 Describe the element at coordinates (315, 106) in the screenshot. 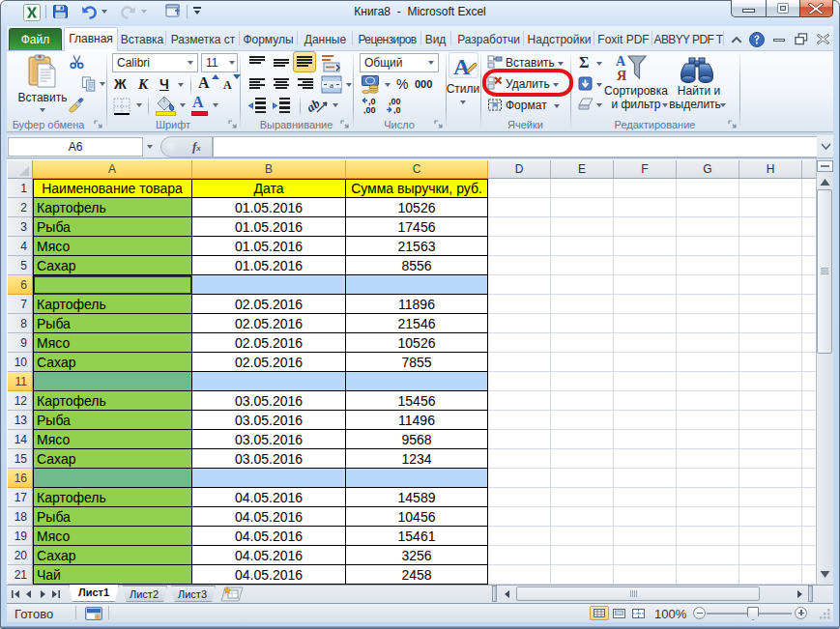

I see `svg-text: ab` at that location.